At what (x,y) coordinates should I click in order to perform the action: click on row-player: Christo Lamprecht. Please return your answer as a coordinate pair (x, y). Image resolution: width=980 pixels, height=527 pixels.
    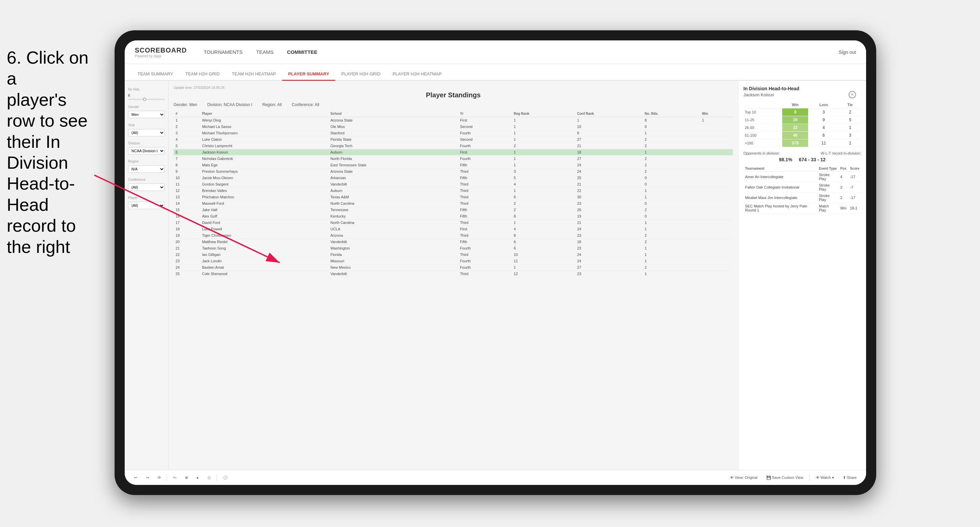
    Looking at the image, I should click on (264, 146).